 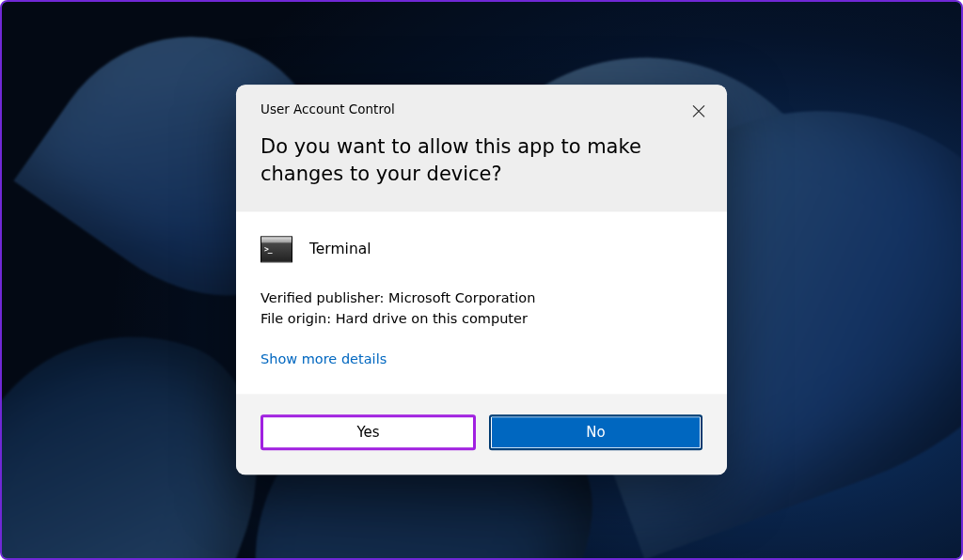 I want to click on app-name: Terminal, so click(x=340, y=249).